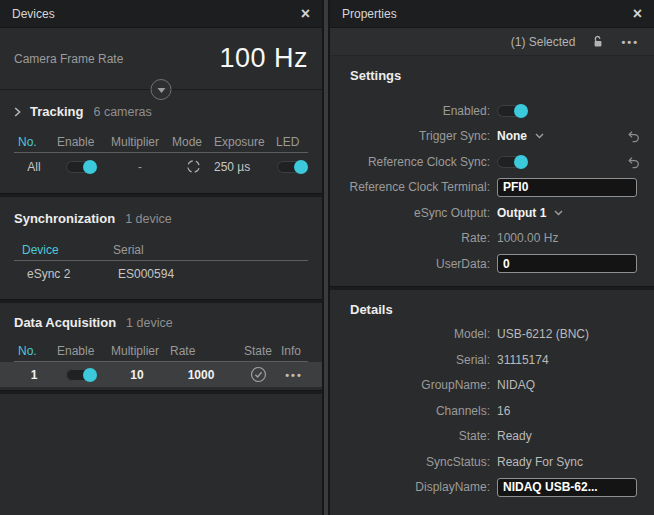 Image resolution: width=654 pixels, height=515 pixels. What do you see at coordinates (492, 437) in the screenshot?
I see `property-row-state: State: Ready` at bounding box center [492, 437].